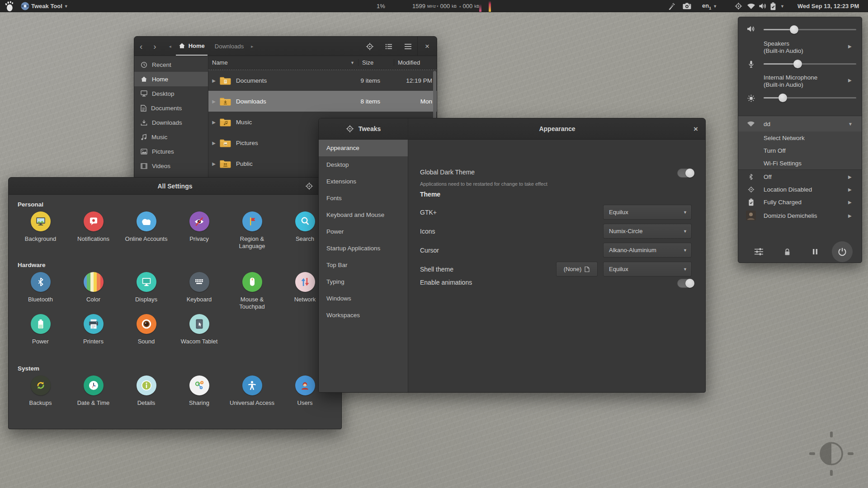 Image resolution: width=868 pixels, height=488 pixels. I want to click on brightness-slider, so click(810, 98).